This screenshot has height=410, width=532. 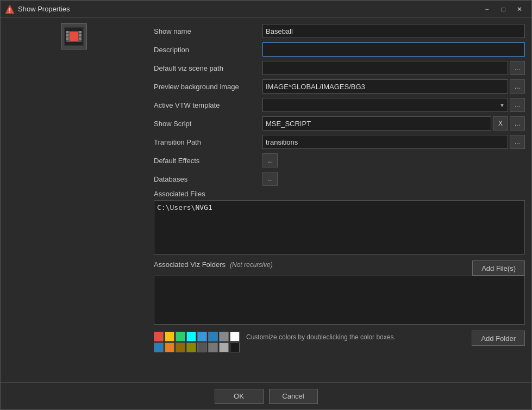 I want to click on maximize-button: □, so click(x=503, y=9).